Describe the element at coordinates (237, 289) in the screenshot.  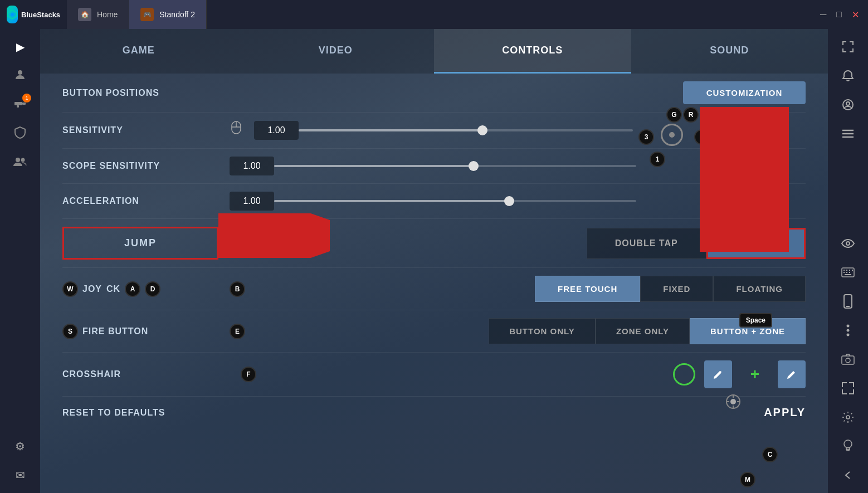
I see `key-badge-b: B` at that location.